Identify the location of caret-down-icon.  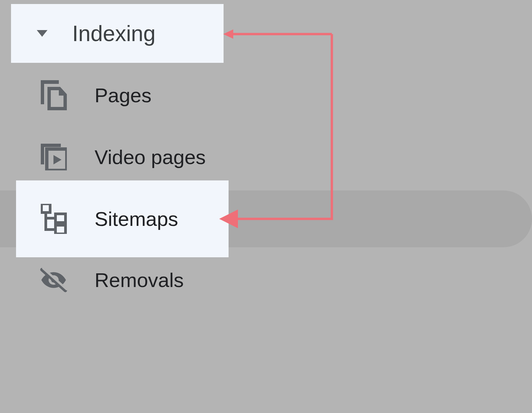
(42, 33).